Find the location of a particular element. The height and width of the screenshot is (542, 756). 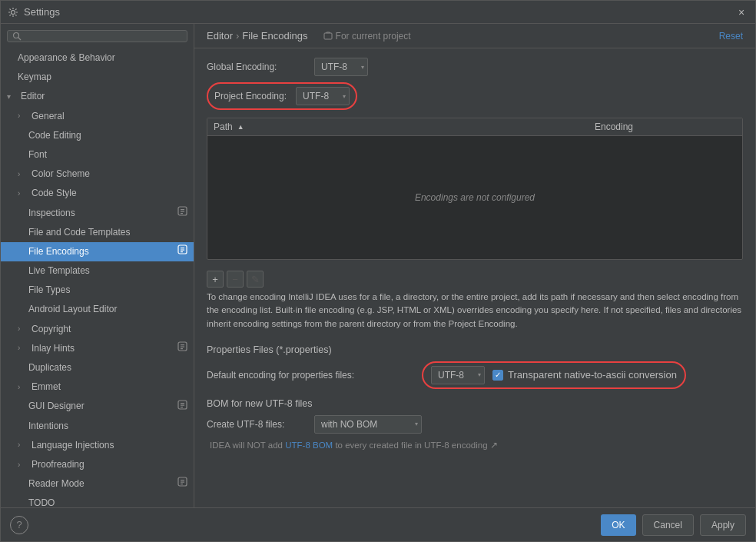

sidebar-label-inlay-hints: Inlay Hints is located at coordinates (103, 349).